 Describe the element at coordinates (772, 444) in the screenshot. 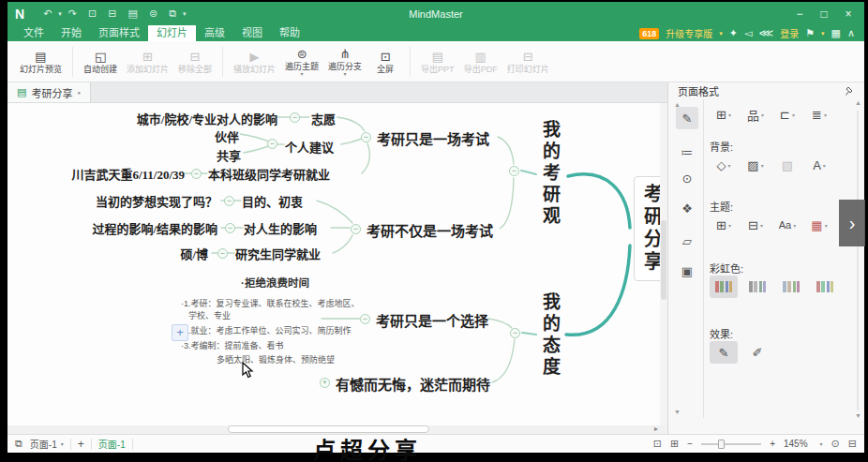

I see `zoom-in-button: +` at that location.